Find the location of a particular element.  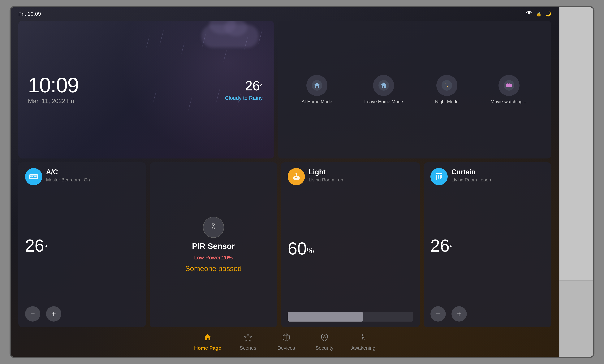

nav-home: Home Page is located at coordinates (208, 342).